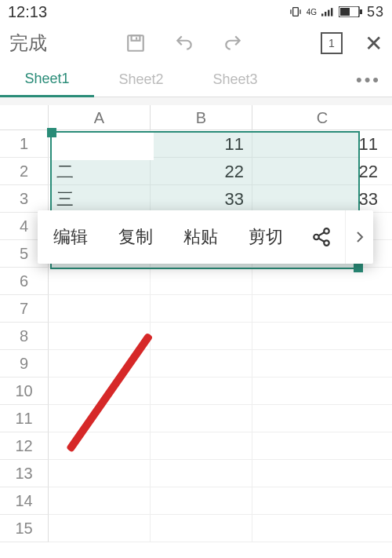 The width and height of the screenshot is (392, 558). I want to click on table-row: 3三3333, so click(196, 199).